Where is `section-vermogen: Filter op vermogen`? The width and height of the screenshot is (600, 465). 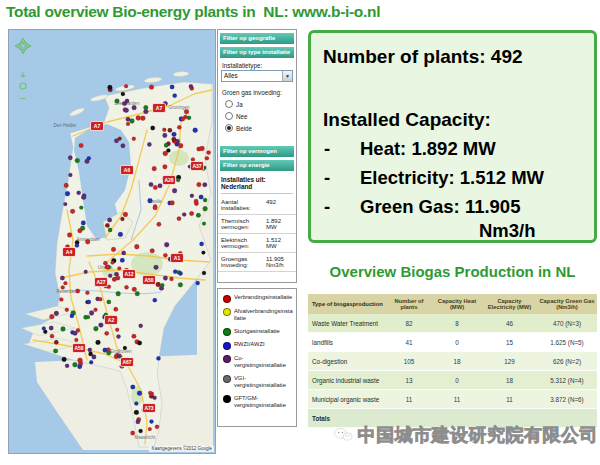
section-vermogen: Filter op vermogen is located at coordinates (257, 152).